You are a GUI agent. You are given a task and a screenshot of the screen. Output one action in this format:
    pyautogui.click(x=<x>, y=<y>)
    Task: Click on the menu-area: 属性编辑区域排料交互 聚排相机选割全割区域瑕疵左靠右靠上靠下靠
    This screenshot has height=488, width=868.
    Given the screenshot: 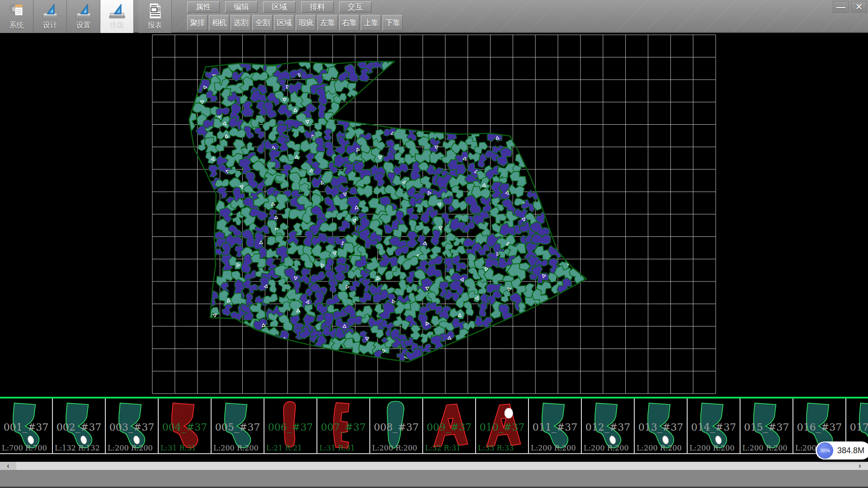 What is the action you would take?
    pyautogui.click(x=296, y=15)
    